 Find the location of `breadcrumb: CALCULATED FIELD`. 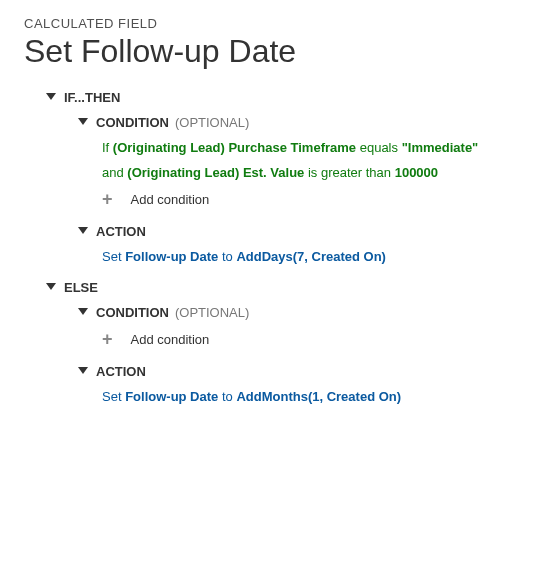

breadcrumb: CALCULATED FIELD is located at coordinates (266, 24).